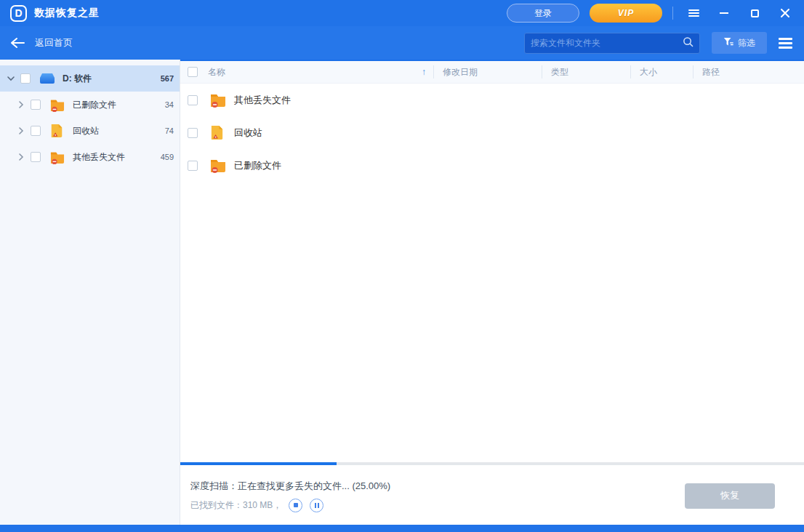 The image size is (804, 532). I want to click on filter-button: 筛选, so click(739, 43).